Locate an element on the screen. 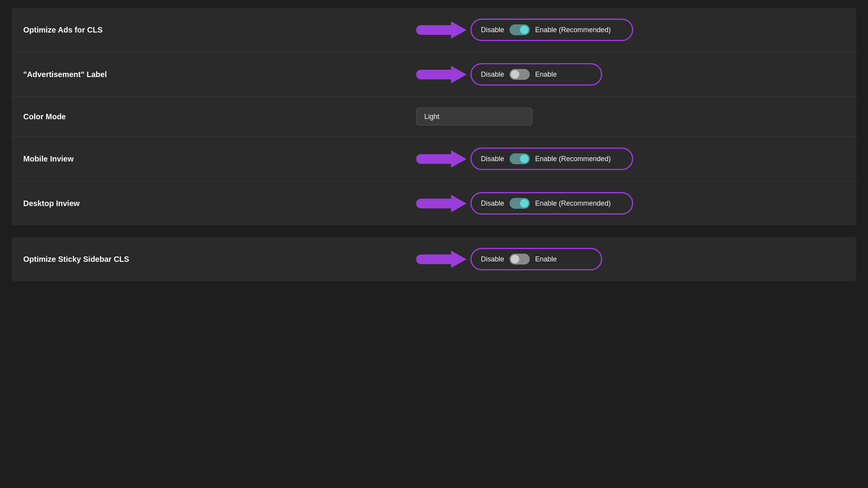  color-mode-label: Color Mode is located at coordinates (208, 117).